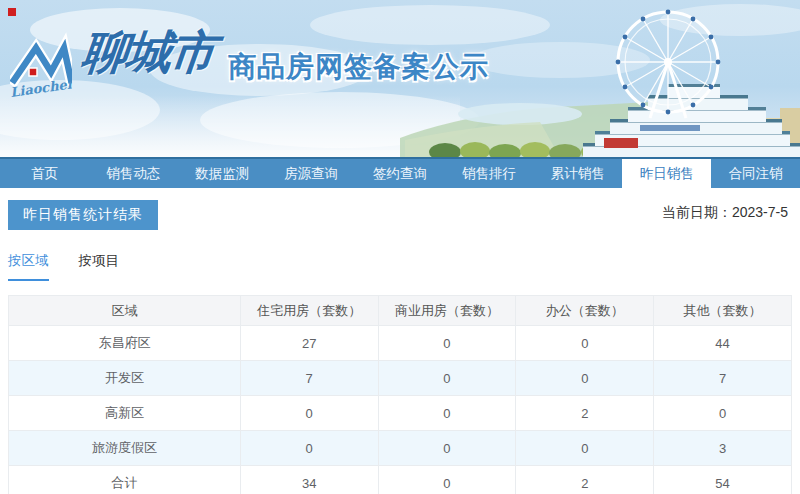  Describe the element at coordinates (250, 64) in the screenshot. I see `brand-row: Liaocheng 聊城市 商品房网签备案公示` at that location.